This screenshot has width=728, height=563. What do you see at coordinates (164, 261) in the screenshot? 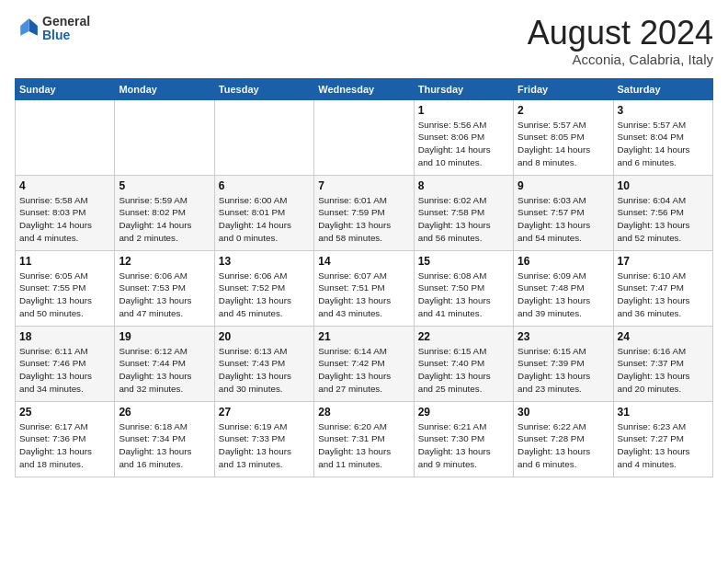
I see `day-number: 12` at bounding box center [164, 261].